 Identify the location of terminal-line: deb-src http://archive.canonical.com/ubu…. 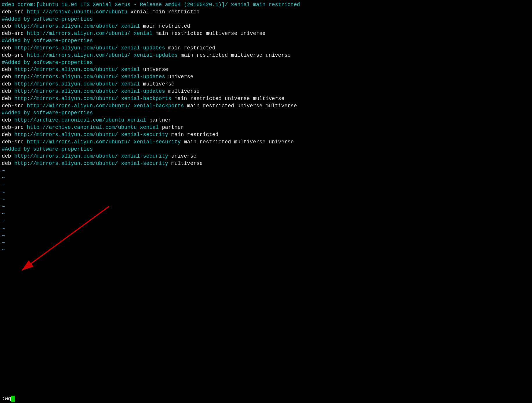
(266, 127).